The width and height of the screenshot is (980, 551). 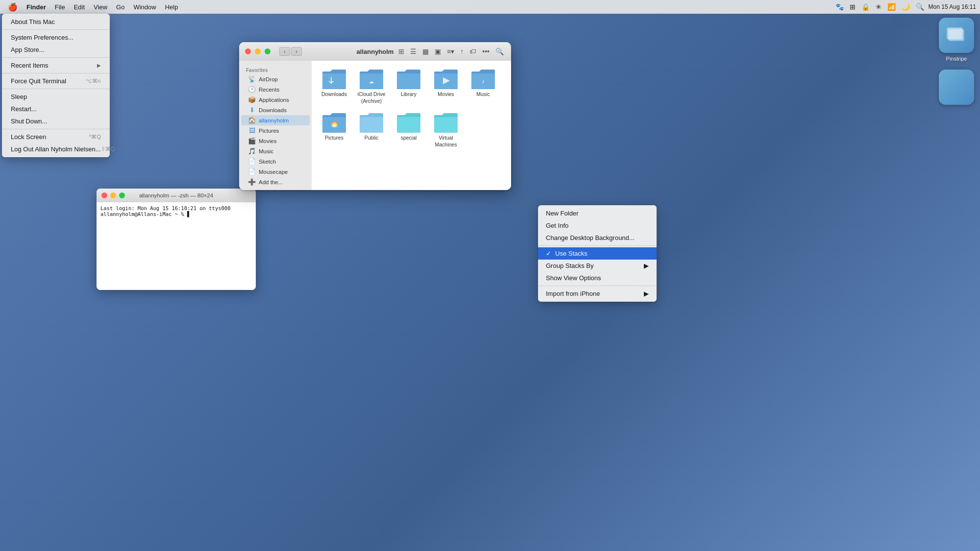 What do you see at coordinates (176, 195) in the screenshot?
I see `terminal-window-title: allannyholm — -zsh — 80×24` at bounding box center [176, 195].